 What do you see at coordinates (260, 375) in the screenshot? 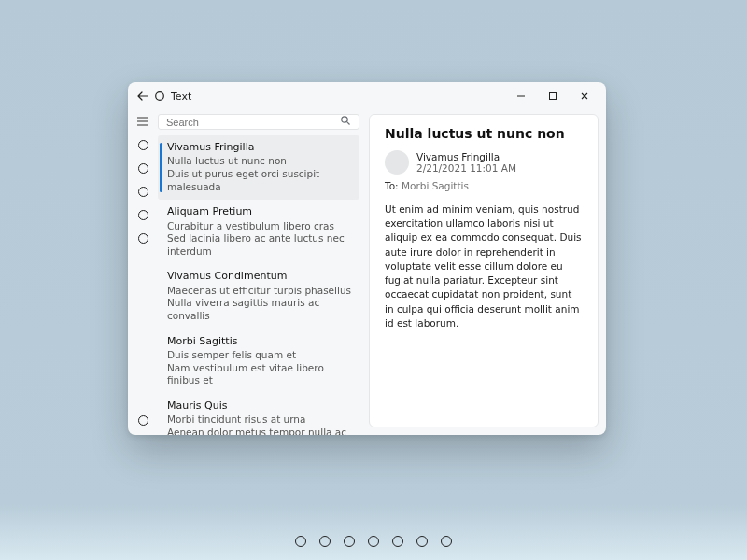
I see `message-preview: Nam vestibulum est vitae libero finibus …` at bounding box center [260, 375].